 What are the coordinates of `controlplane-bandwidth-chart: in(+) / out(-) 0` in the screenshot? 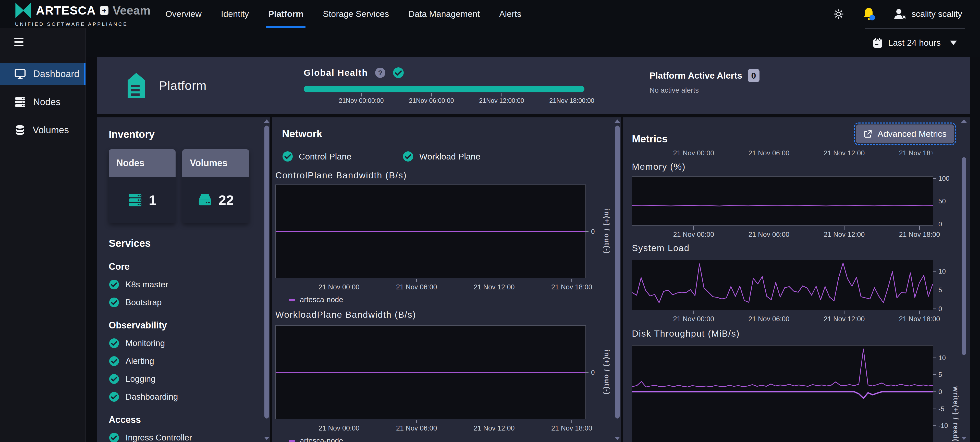 It's located at (431, 231).